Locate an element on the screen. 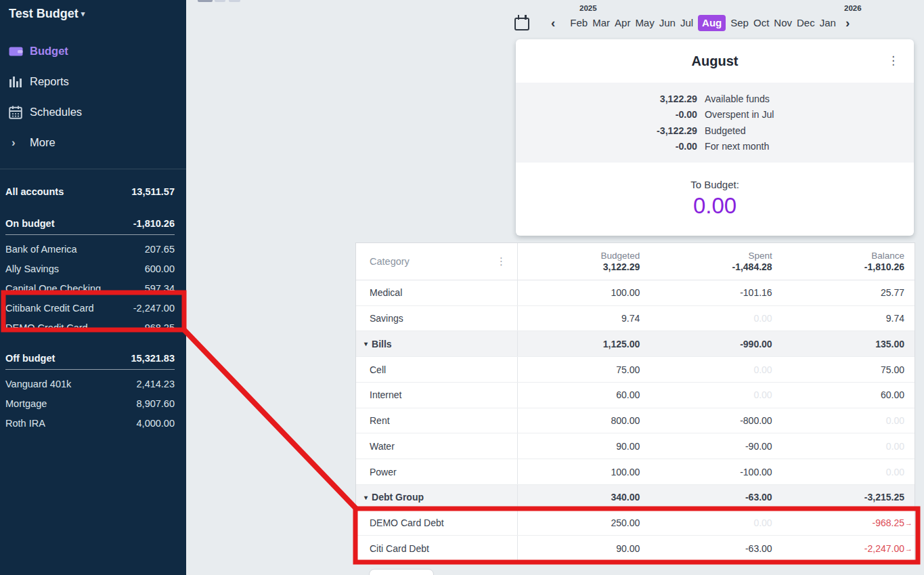 The height and width of the screenshot is (575, 924). account-balance: 2,414.23 is located at coordinates (156, 384).